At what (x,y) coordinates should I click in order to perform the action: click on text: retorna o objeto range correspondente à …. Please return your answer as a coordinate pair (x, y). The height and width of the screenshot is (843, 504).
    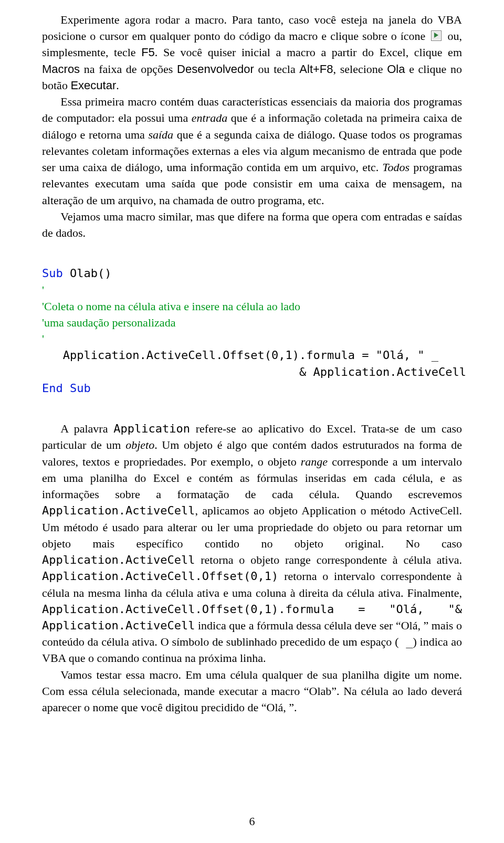
    Looking at the image, I should click on (329, 560).